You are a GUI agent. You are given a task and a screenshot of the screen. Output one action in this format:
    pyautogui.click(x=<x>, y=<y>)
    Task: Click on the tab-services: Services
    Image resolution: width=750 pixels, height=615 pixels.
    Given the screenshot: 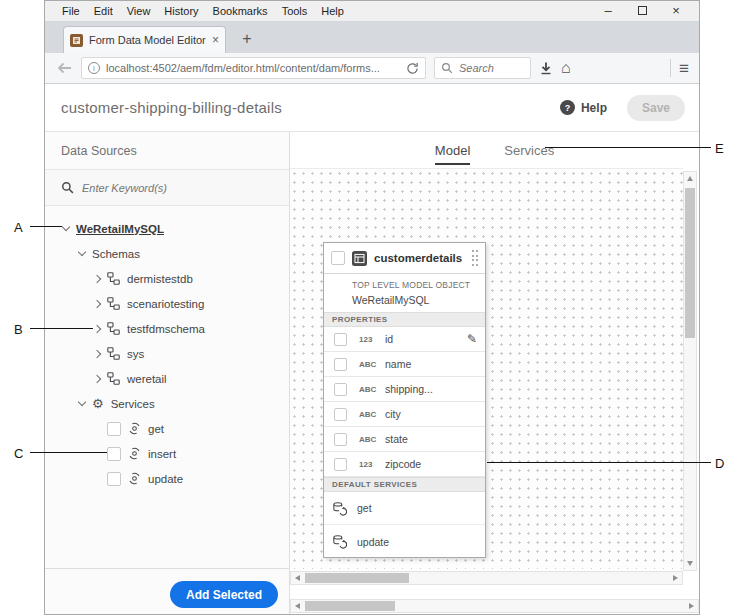 What is the action you would take?
    pyautogui.click(x=529, y=150)
    